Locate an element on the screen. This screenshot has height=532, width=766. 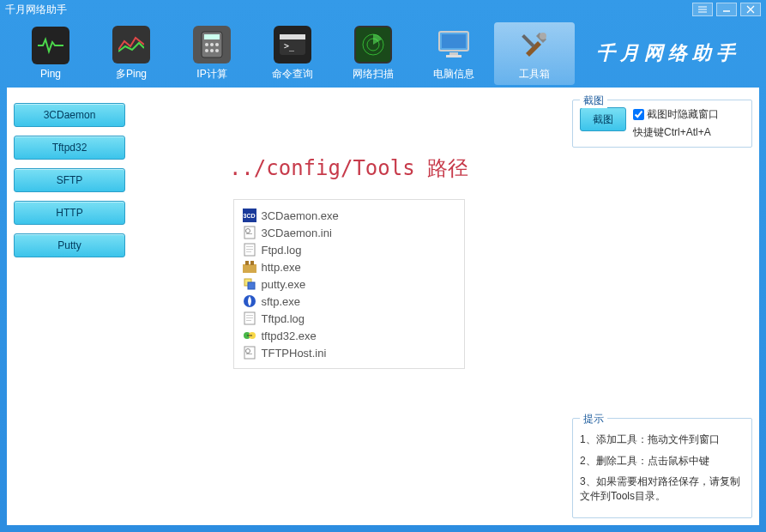
toolbar-net-scan: 网络扫描 is located at coordinates (373, 53).